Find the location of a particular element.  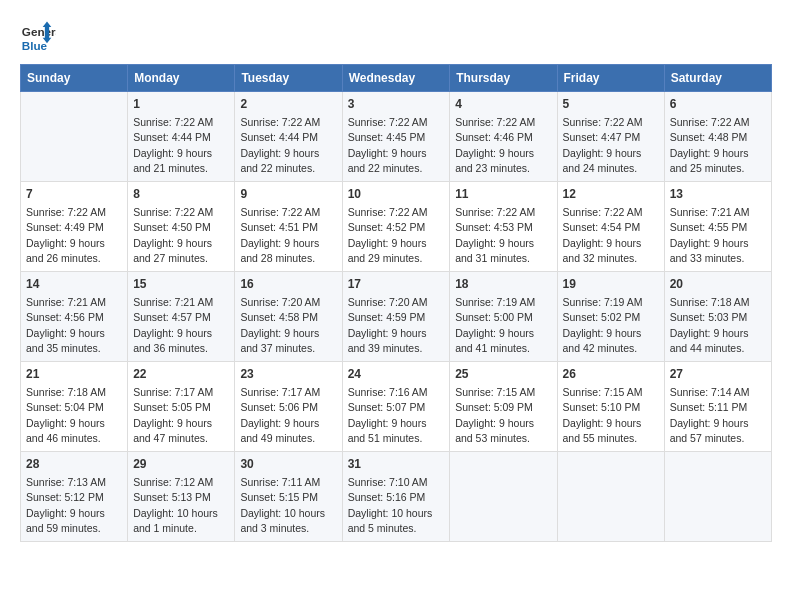

daylight-info: Daylight: 9 hours and 44 minutes. is located at coordinates (710, 340).